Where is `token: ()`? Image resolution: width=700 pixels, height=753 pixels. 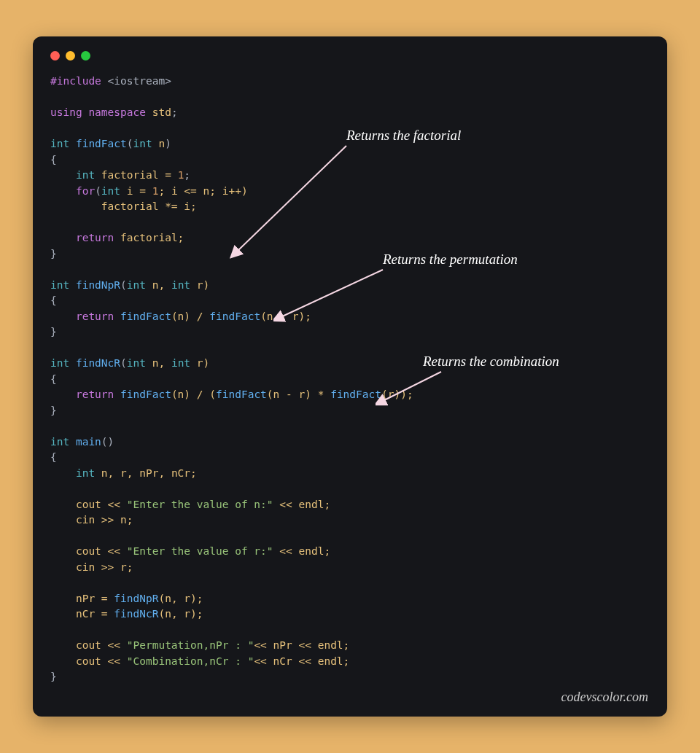 token: () is located at coordinates (108, 442).